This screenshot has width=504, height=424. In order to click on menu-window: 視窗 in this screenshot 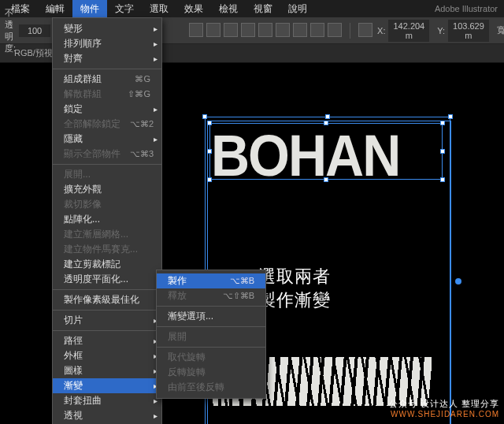, I will do `click(263, 9)`.